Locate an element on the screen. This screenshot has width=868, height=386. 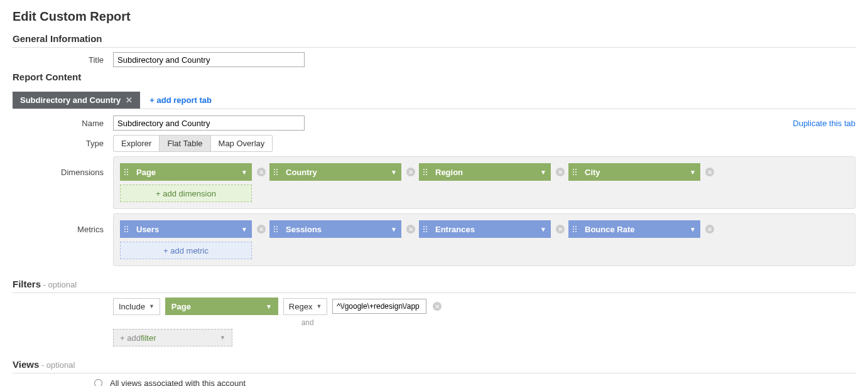
views-heading-text: Views is located at coordinates (26, 364).